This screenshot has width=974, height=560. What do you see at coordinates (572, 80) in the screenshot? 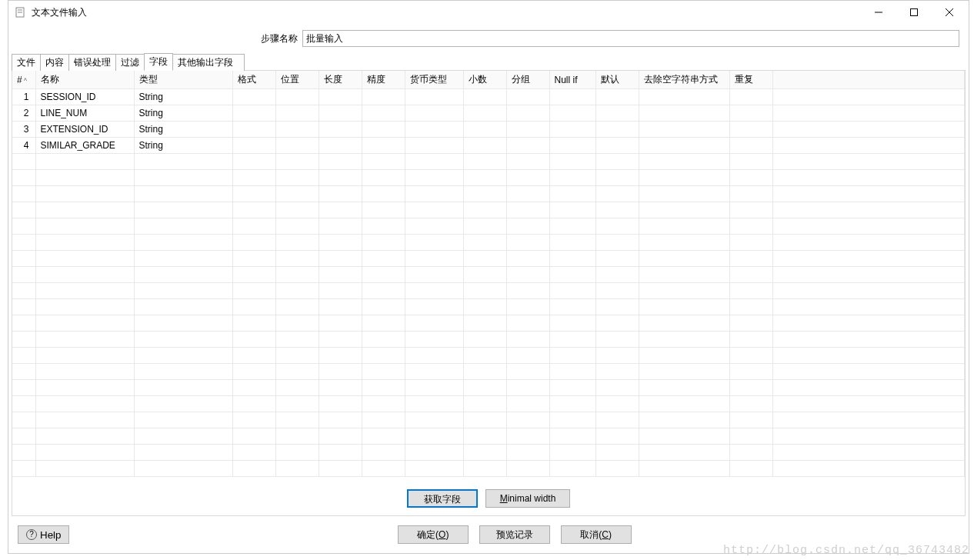
I see `col-header-nullif: Null if` at bounding box center [572, 80].